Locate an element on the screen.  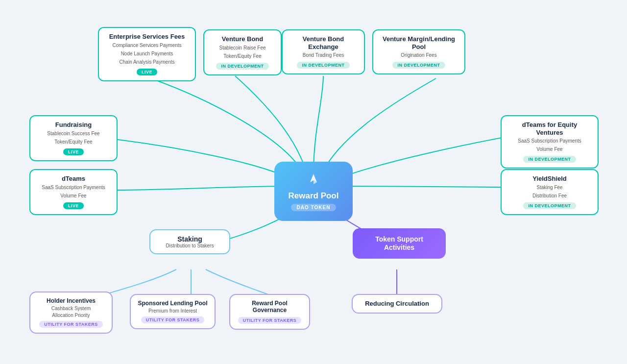
venture-bond-title: Venture Bond is located at coordinates (242, 39).